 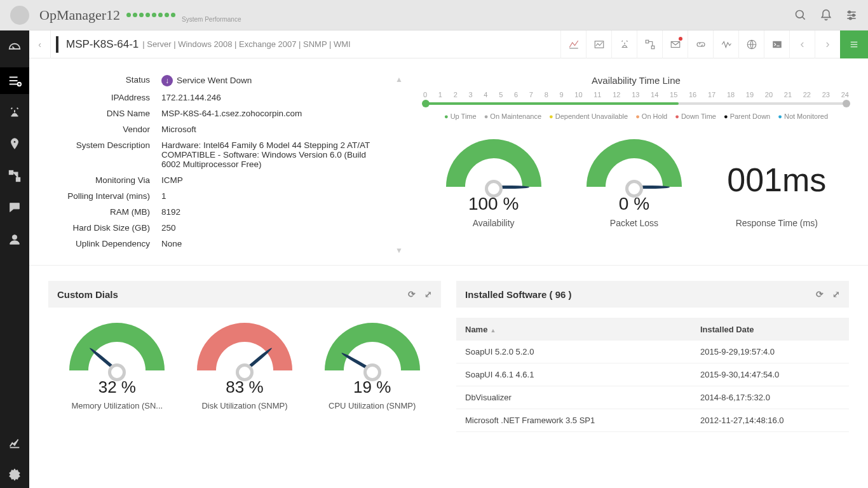 I want to click on panel-title: Custom Dials, so click(x=88, y=295).